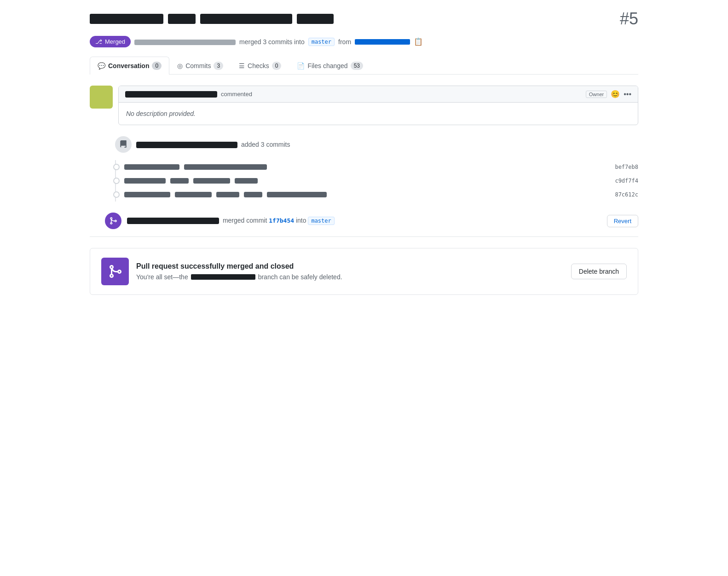 This screenshot has height=576, width=728. Describe the element at coordinates (129, 66) in the screenshot. I see `conversation-label: Conversation` at that location.